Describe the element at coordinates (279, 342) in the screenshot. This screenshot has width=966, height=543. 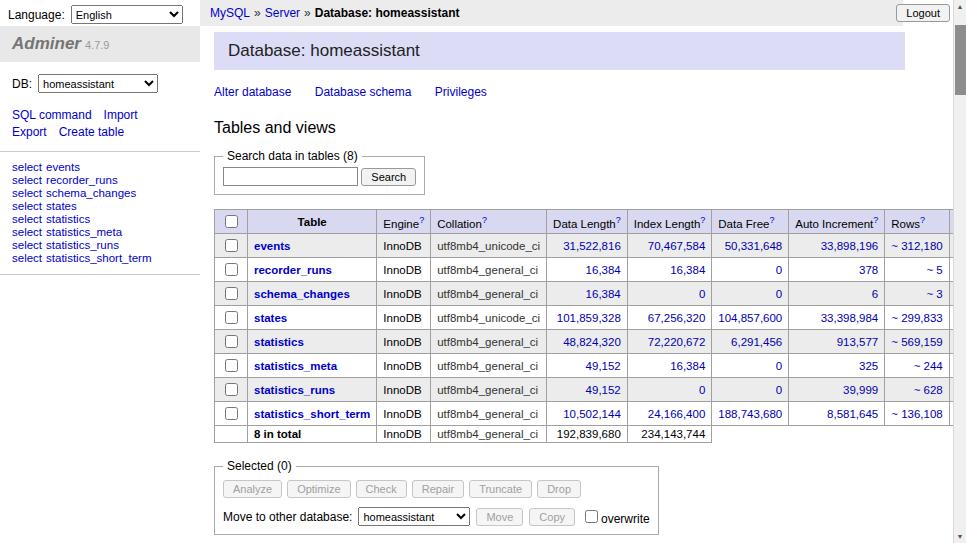
I see `table-name-link: statistics` at that location.